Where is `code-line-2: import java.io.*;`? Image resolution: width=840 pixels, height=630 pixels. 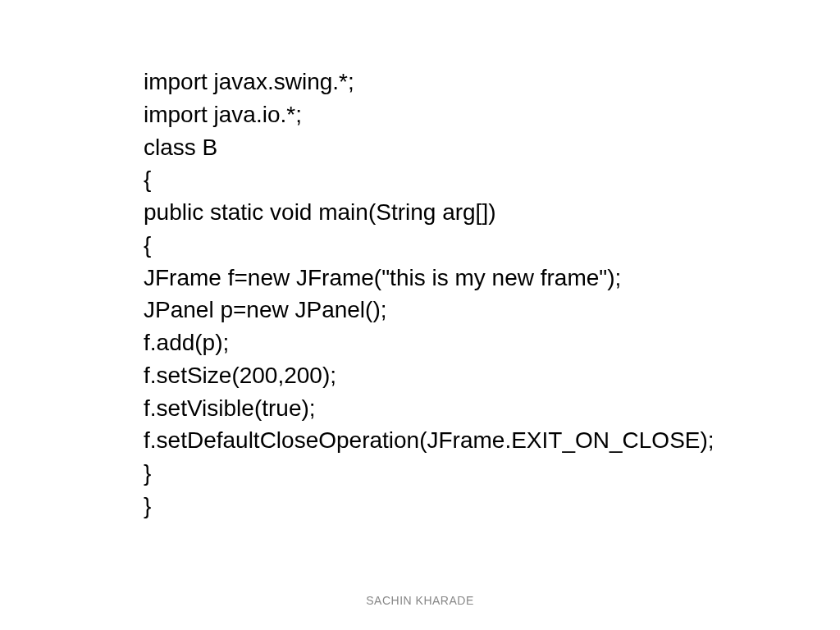 code-line-2: import java.io.*; is located at coordinates (429, 115).